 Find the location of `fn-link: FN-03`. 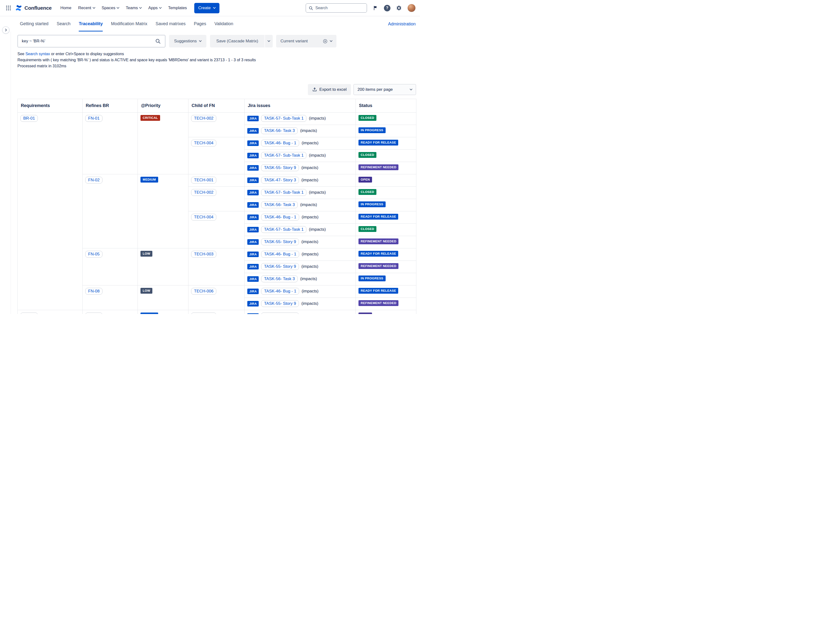

fn-link: FN-03 is located at coordinates (94, 313).